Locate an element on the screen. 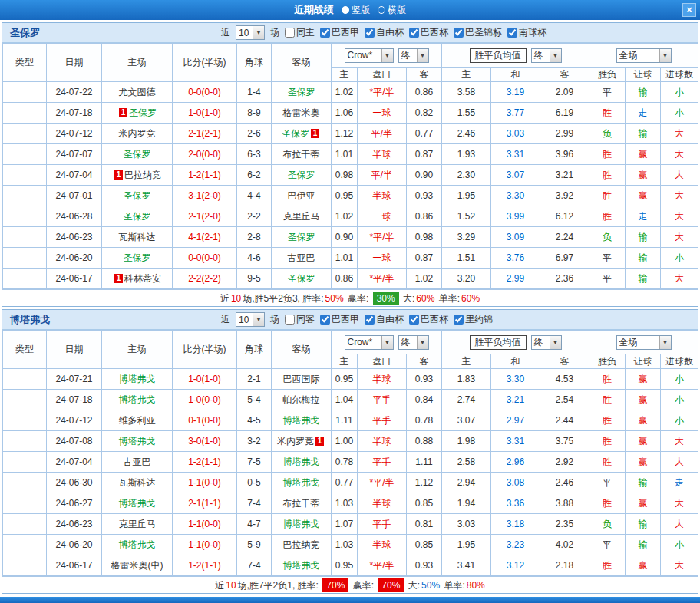  match-row: 巴西甲24-07-08博塔弗戈3-0(1-0)3-2米内罗竞11.00半球0.8… is located at coordinates (351, 442).